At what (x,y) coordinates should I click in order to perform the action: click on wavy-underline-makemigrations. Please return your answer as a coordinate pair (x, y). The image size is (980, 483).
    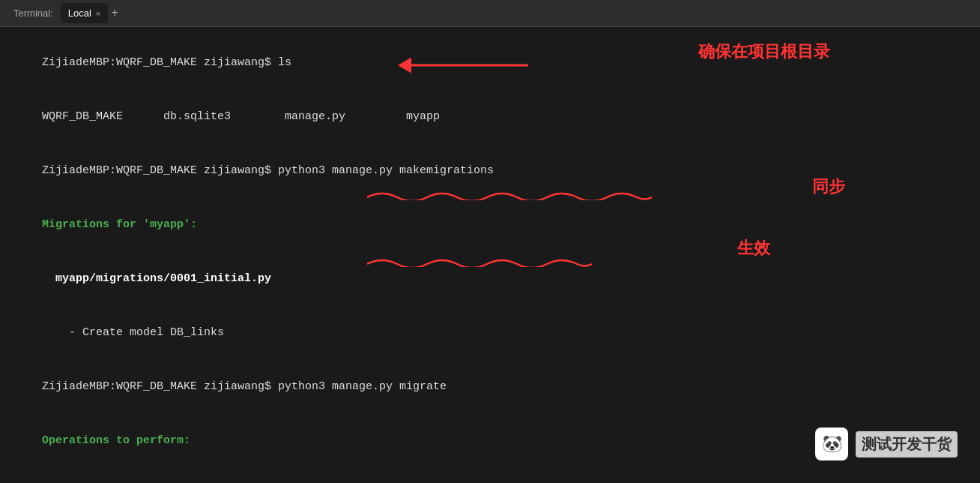
    Looking at the image, I should click on (509, 194).